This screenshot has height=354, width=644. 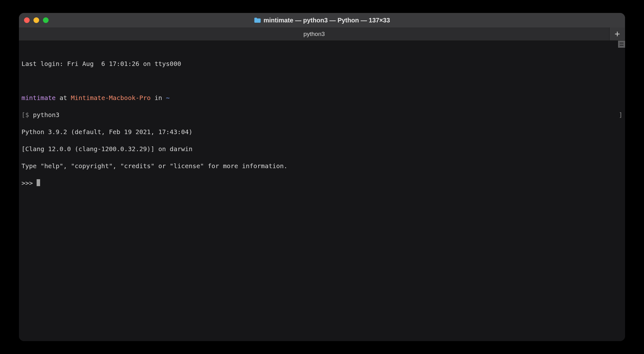 What do you see at coordinates (27, 20) in the screenshot?
I see `close-button` at bounding box center [27, 20].